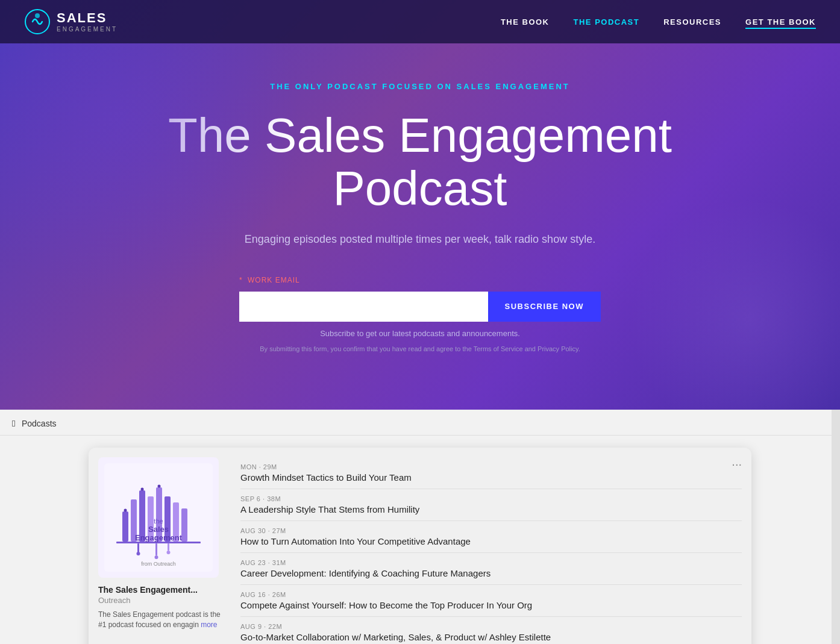 The image size is (840, 644). Describe the element at coordinates (158, 517) in the screenshot. I see `podcast-cover-art: the Sales Engagement from Outreach` at that location.